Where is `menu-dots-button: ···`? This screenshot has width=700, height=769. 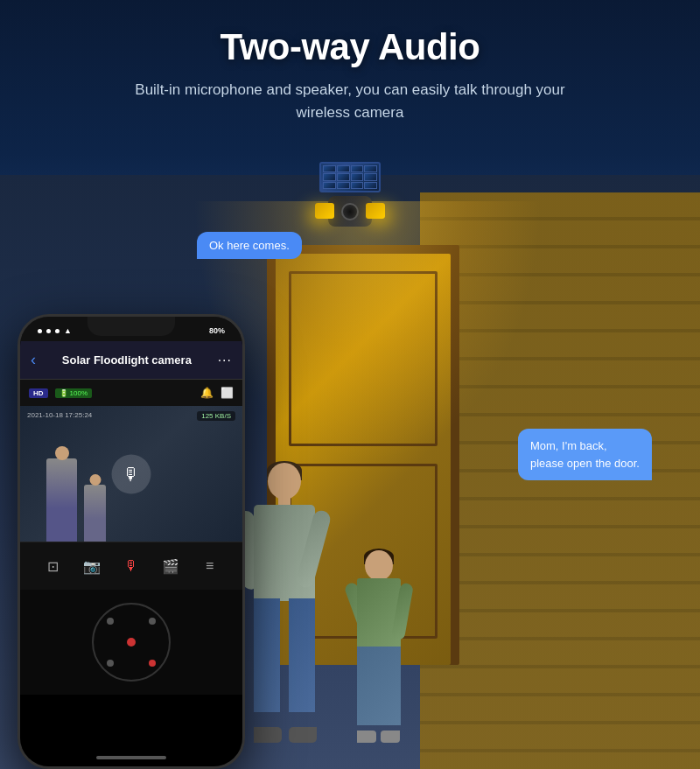 menu-dots-button: ··· is located at coordinates (225, 360).